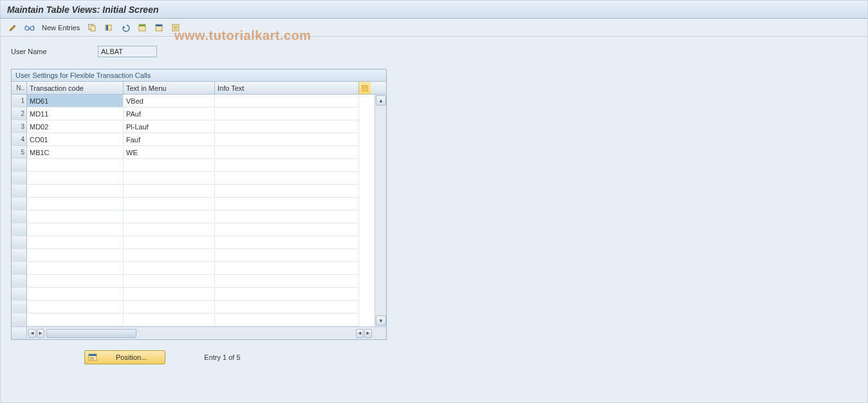  What do you see at coordinates (176, 28) in the screenshot?
I see `config-icon` at bounding box center [176, 28].